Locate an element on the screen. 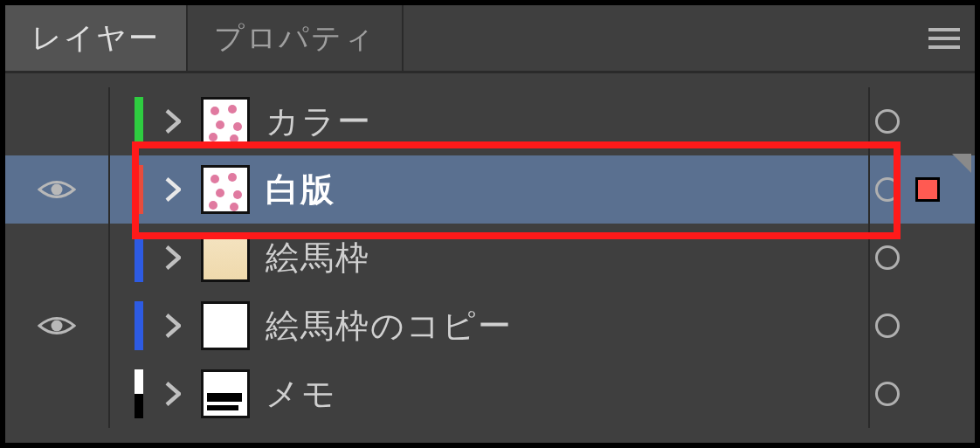 This screenshot has height=448, width=980. layer-name: カラー is located at coordinates (567, 122).